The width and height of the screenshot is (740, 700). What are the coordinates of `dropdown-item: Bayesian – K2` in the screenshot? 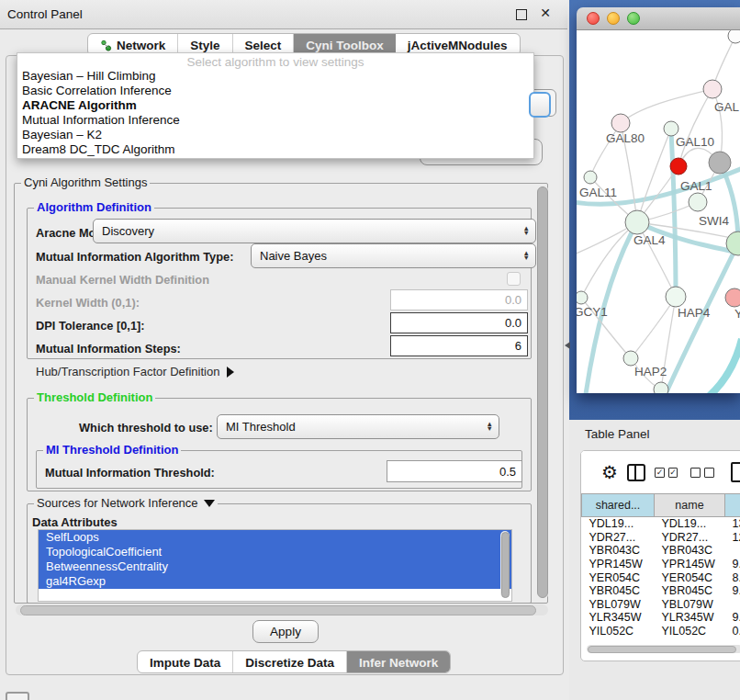 It's located at (275, 135).